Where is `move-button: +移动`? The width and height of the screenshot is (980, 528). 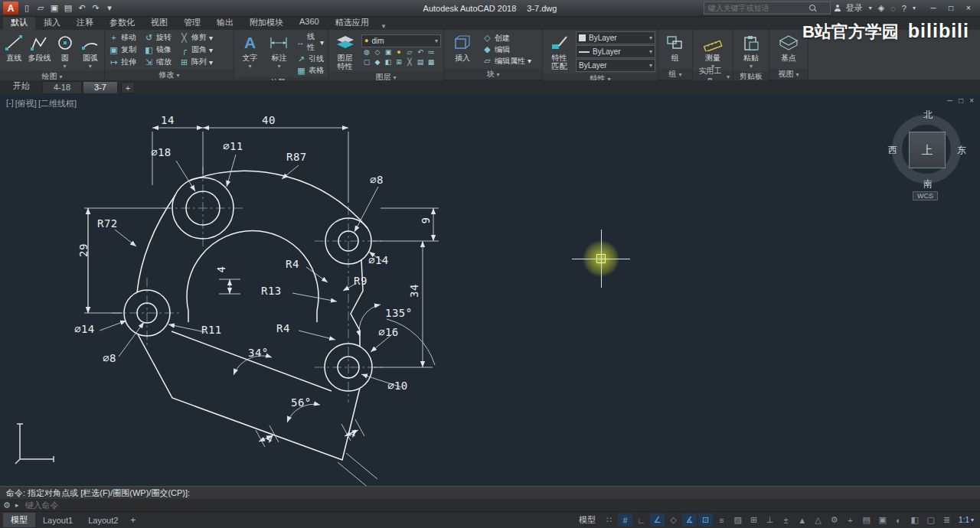 move-button: +移动 is located at coordinates (122, 37).